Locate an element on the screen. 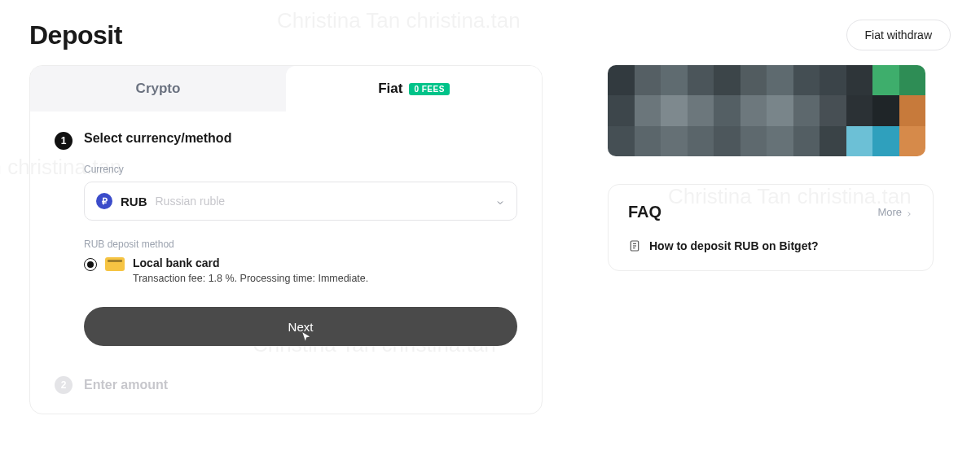 This screenshot has width=980, height=451. method-label: RUB deposit method is located at coordinates (301, 244).